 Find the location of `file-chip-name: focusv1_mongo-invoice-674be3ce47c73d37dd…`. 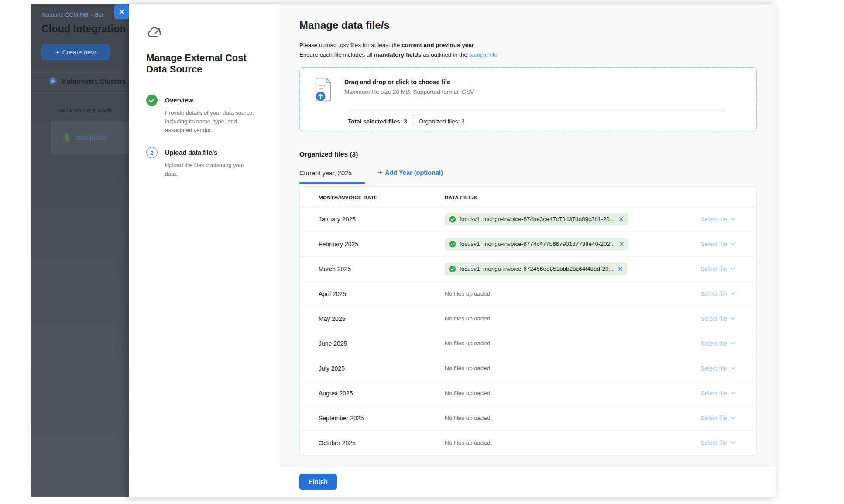

file-chip-name: focusv1_mongo-invoice-674be3ce47c73d37dd… is located at coordinates (537, 219).